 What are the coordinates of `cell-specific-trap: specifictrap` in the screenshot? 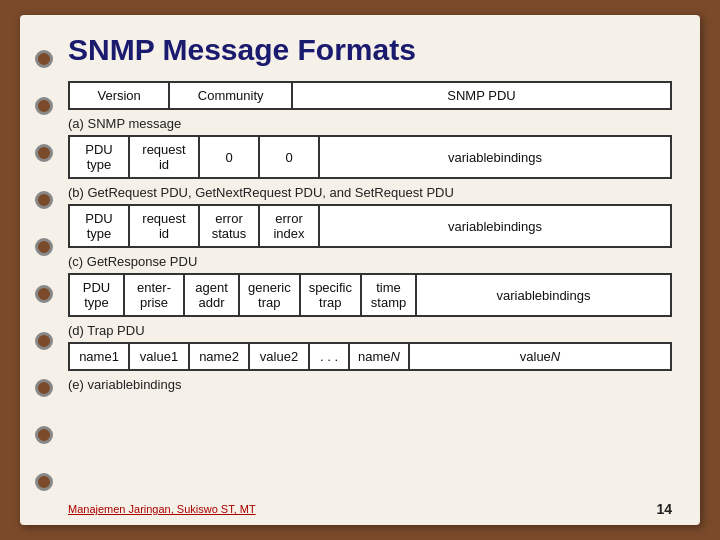 It's located at (330, 295).